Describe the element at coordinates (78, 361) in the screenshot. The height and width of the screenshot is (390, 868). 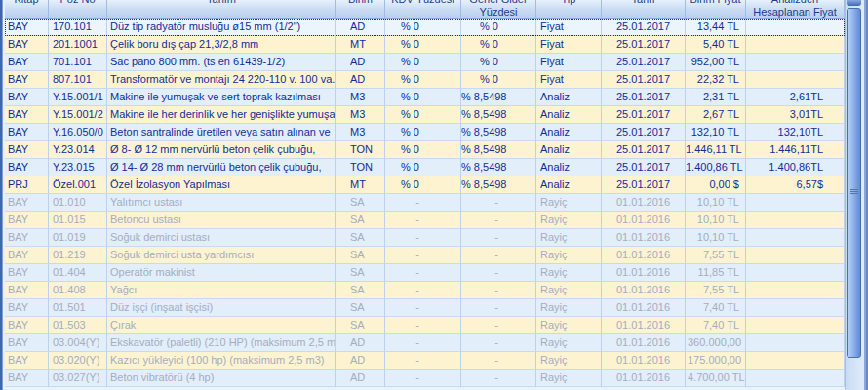
I see `cell-poz_no: 03.020(Y)` at that location.